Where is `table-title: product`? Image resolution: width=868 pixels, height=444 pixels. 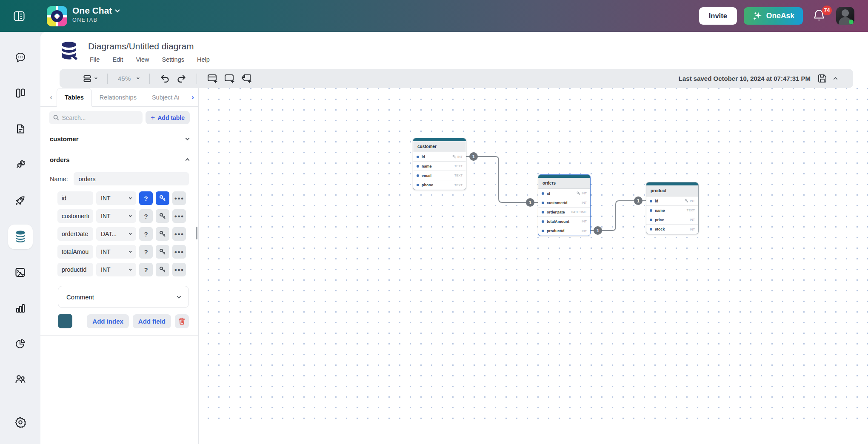 table-title: product is located at coordinates (672, 191).